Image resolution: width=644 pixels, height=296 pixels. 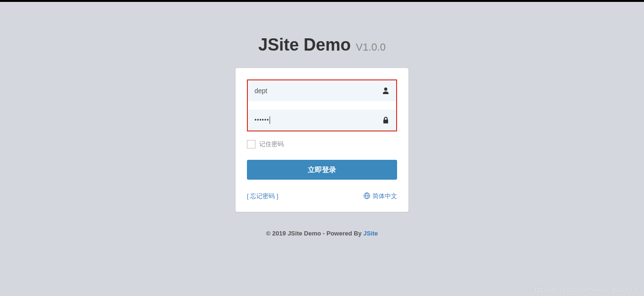 I want to click on user-icon, so click(x=386, y=91).